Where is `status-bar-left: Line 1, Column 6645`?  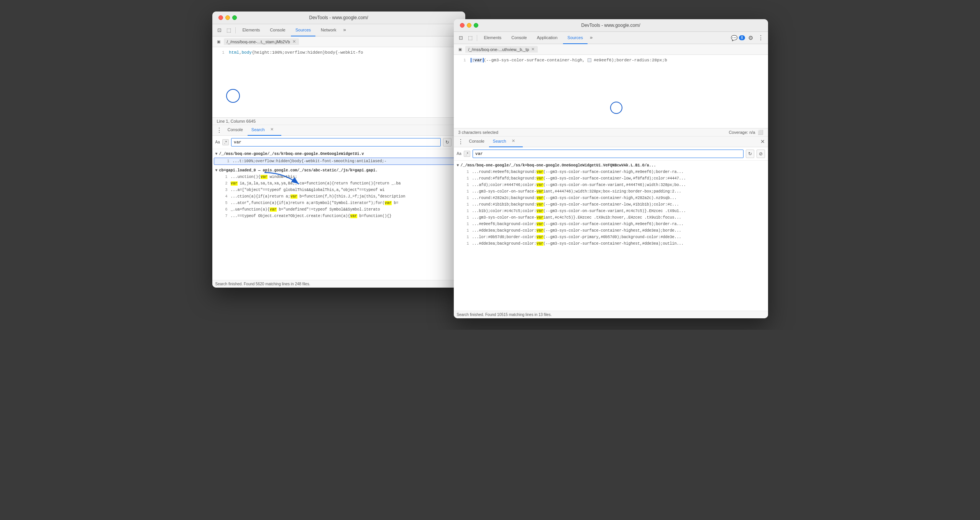
status-bar-left: Line 1, Column 6645 is located at coordinates (339, 121).